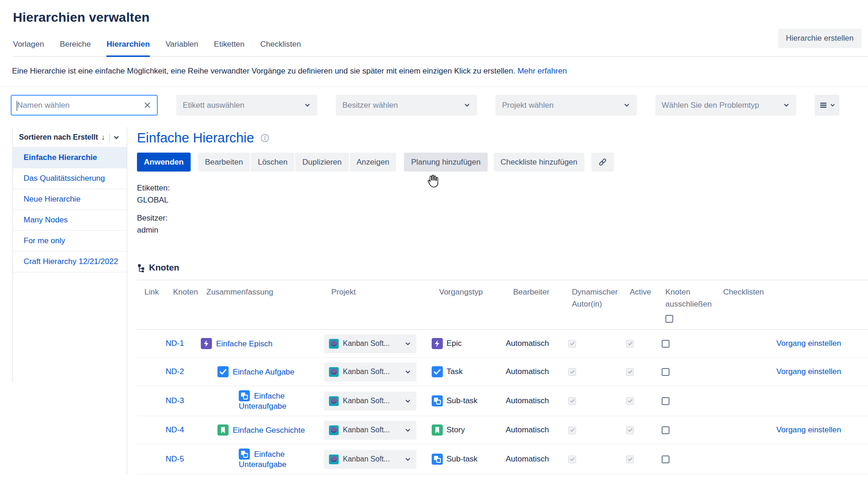 The image size is (868, 504). Describe the element at coordinates (669, 319) in the screenshot. I see `exclude-all-checkbox` at that location.